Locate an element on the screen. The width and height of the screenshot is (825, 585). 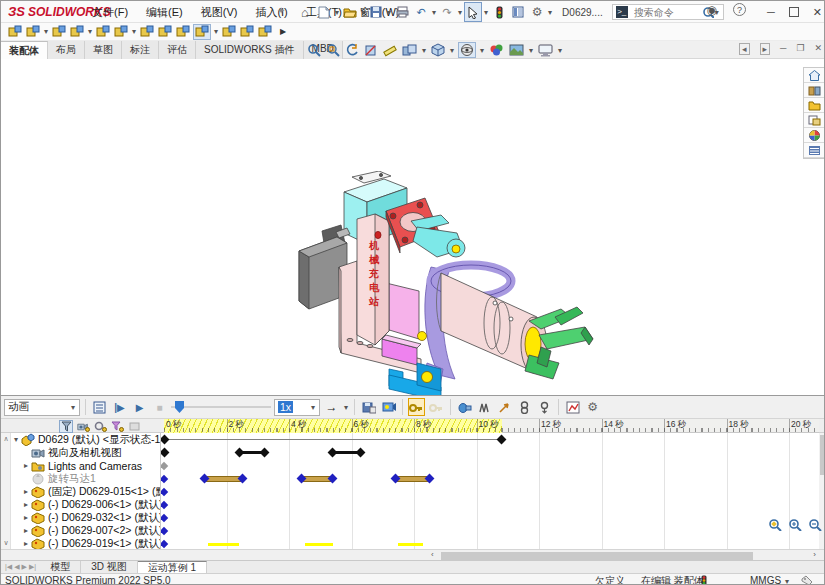
timeline-ruler: 0 秒2 秒4 秒6 秒8 秒10 秒12 秒14 秒16 秒18 秒20 秒 is located at coordinates (490, 426).